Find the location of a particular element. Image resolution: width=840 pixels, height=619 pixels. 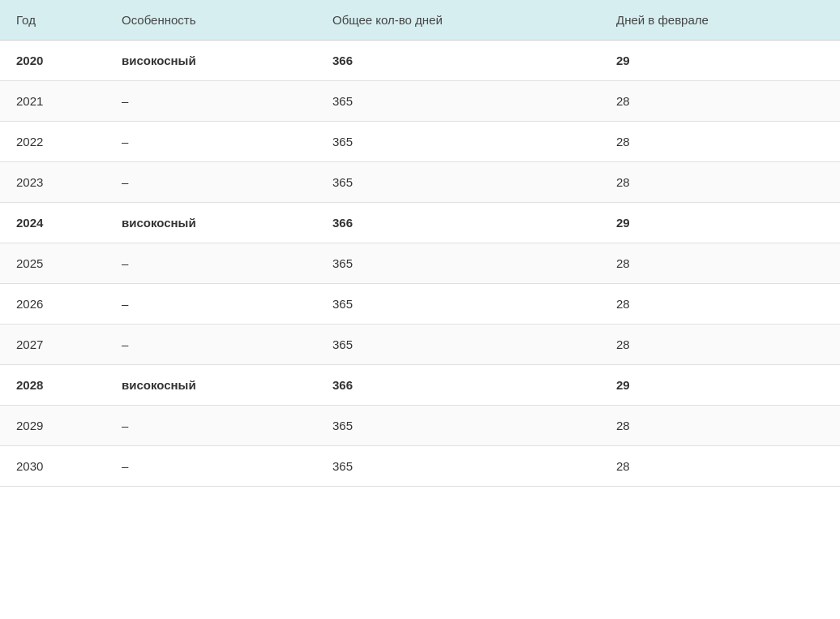

header-feature: Особенность is located at coordinates (211, 20).